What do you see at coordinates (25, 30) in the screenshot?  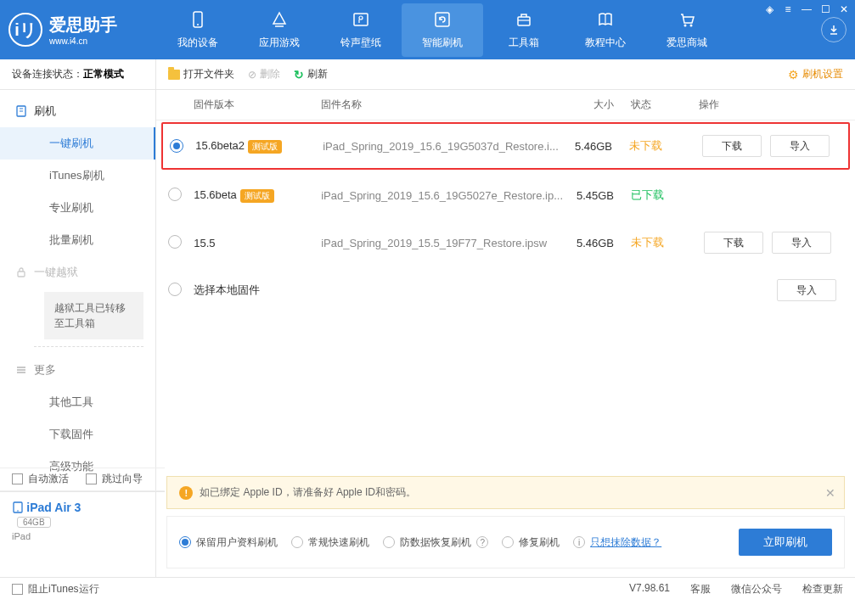 I see `logo-icon: iリ` at bounding box center [25, 30].